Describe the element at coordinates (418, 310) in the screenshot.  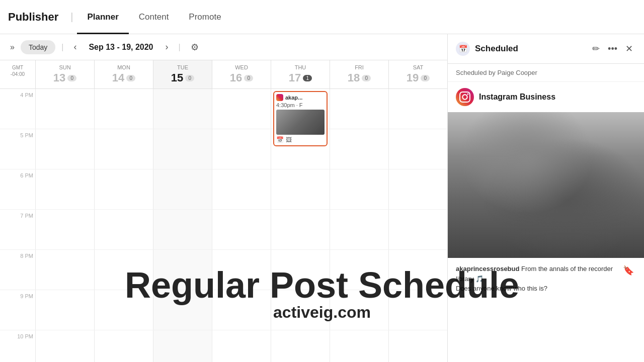
I see `cell-sat-9pm` at that location.